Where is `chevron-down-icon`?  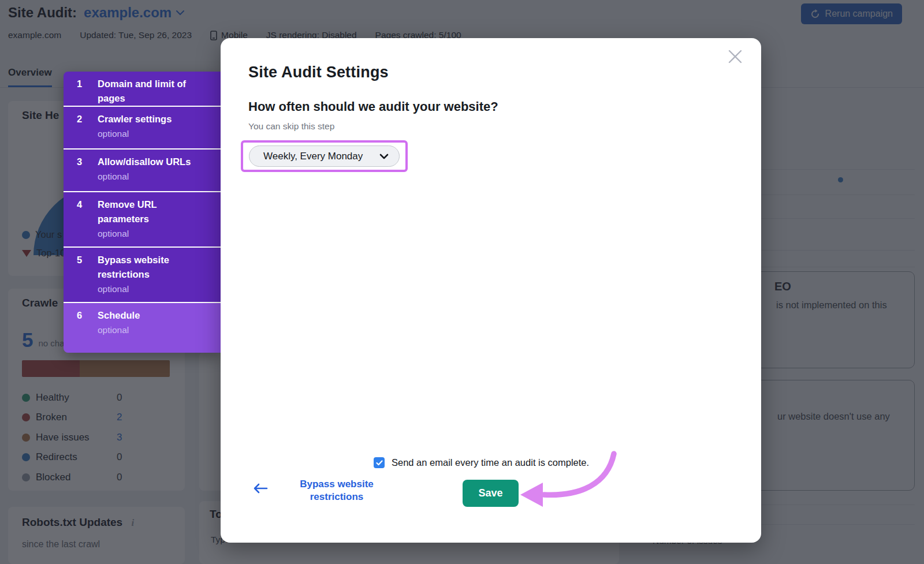 chevron-down-icon is located at coordinates (384, 156).